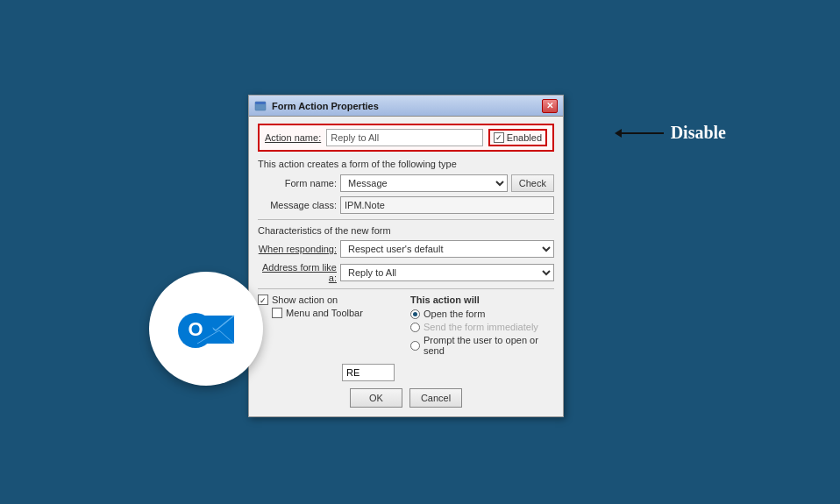 The width and height of the screenshot is (840, 504). Describe the element at coordinates (406, 273) in the screenshot. I see `address-form-row: Address form like a: Reply to All` at that location.